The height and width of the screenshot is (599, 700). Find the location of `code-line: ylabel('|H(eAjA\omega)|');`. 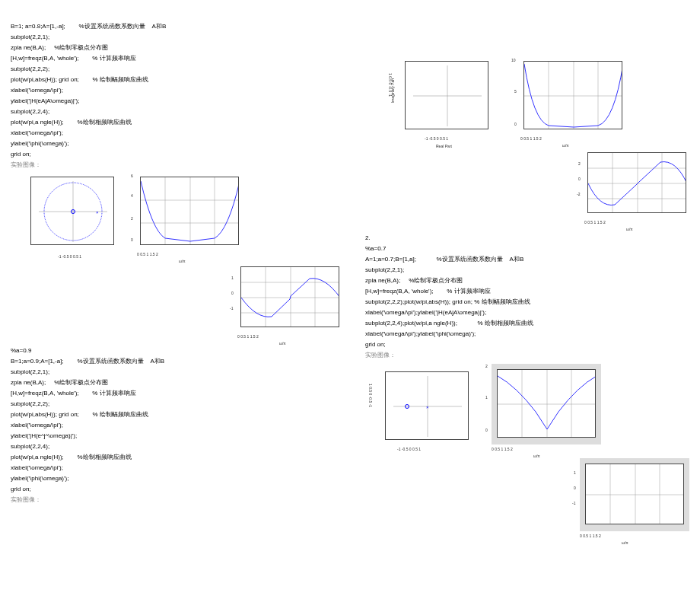

code-line: ylabel('|H(eAjA\omega)|'); is located at coordinates (178, 101).